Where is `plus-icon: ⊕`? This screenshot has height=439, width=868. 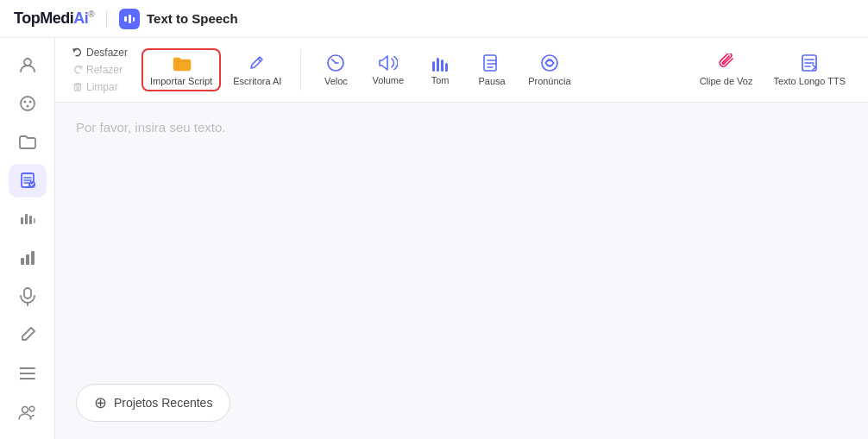
plus-icon: ⊕ is located at coordinates (100, 403).